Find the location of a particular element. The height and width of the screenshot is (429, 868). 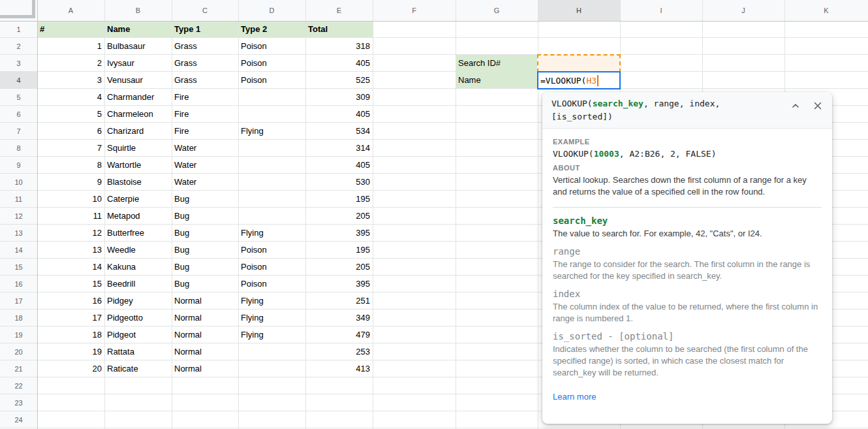

row-header: 2 is located at coordinates (18, 46).